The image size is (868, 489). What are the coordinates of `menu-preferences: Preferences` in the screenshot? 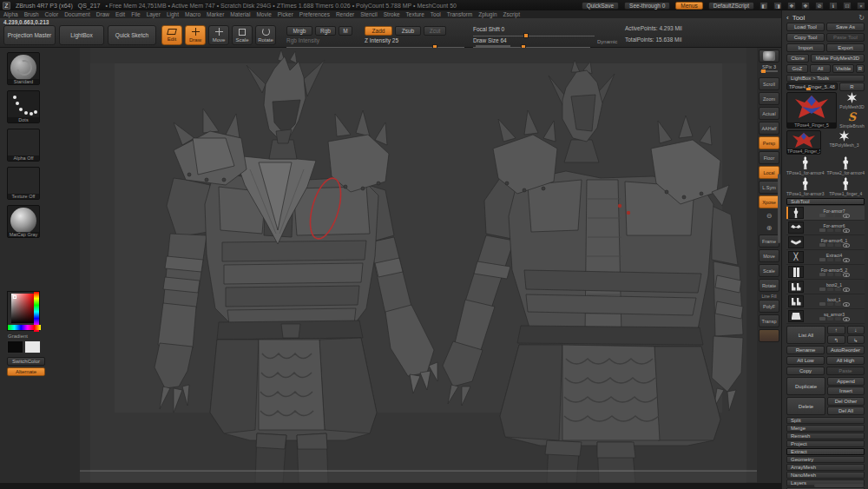 It's located at (314, 14).